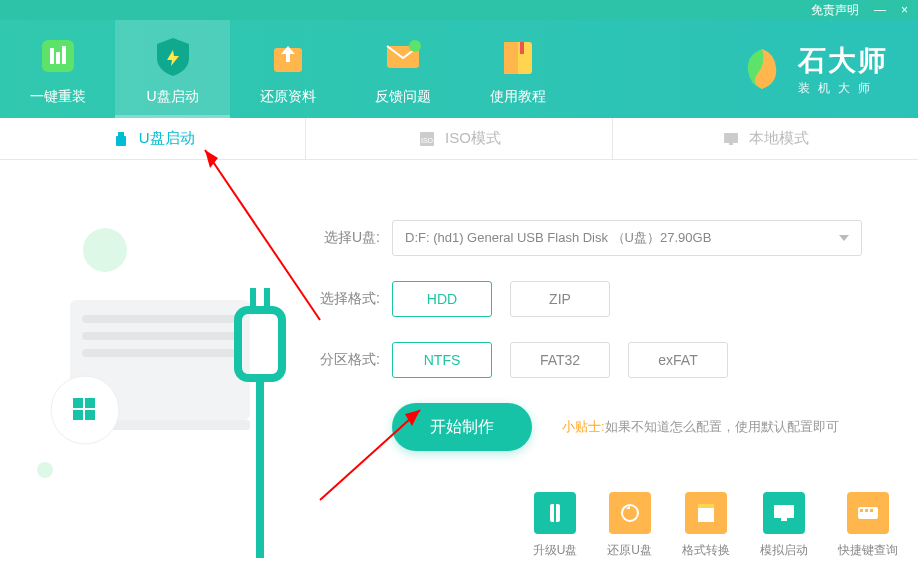 This screenshot has height=579, width=918. I want to click on usb-select: D:F: (hd1) General USB Flash Disk （U盘）27…, so click(627, 238).